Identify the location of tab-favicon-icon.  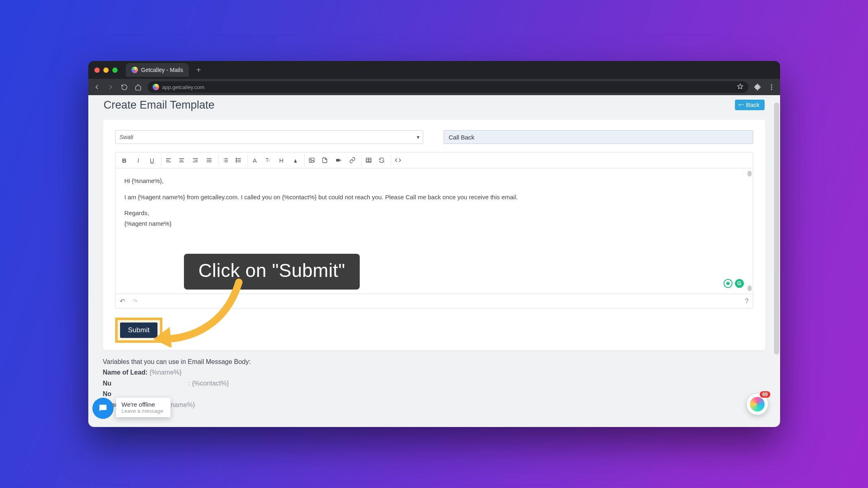
(135, 70).